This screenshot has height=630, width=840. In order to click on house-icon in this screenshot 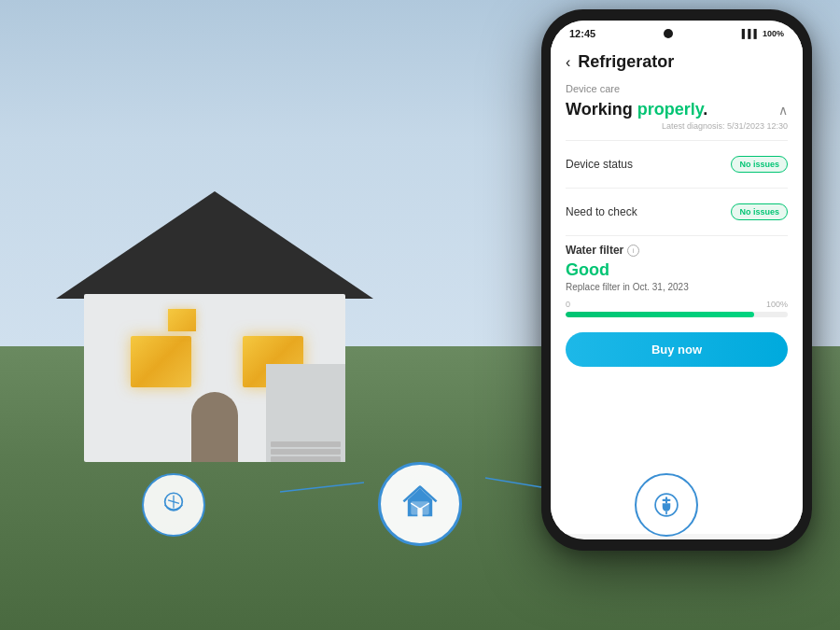, I will do `click(420, 504)`.